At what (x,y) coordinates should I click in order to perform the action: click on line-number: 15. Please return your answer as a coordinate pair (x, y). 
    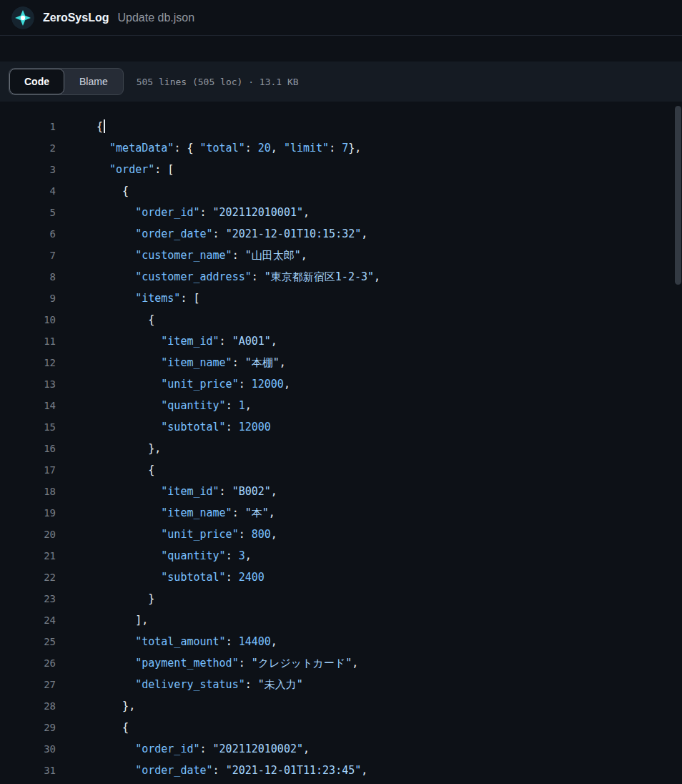
    Looking at the image, I should click on (28, 427).